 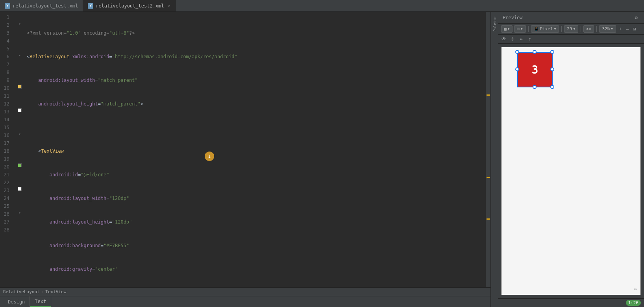 What do you see at coordinates (552, 87) in the screenshot?
I see `handle-br` at bounding box center [552, 87].